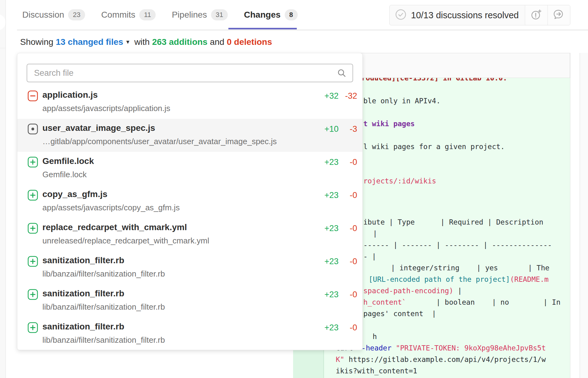 Image resolution: width=588 pixels, height=378 pixels. What do you see at coordinates (118, 15) in the screenshot?
I see `tab-label: Commits` at bounding box center [118, 15].